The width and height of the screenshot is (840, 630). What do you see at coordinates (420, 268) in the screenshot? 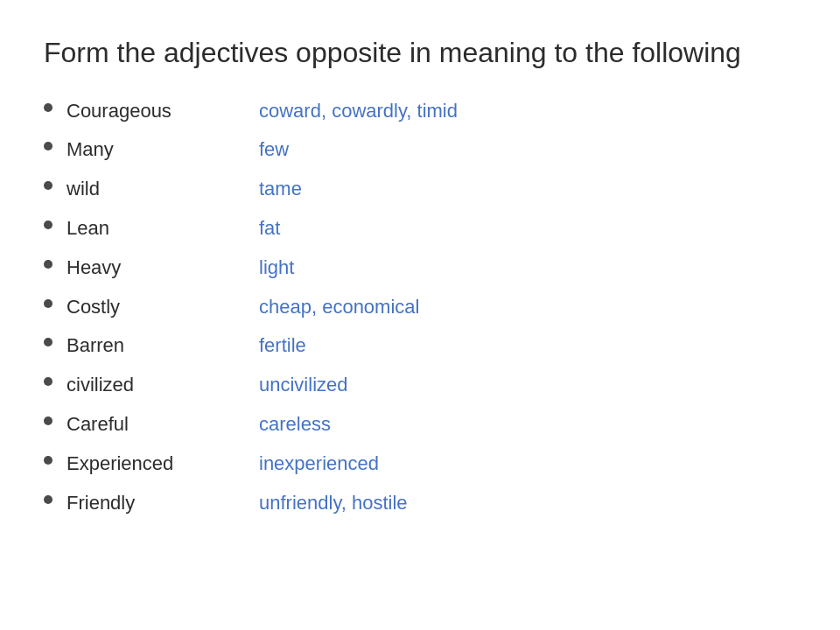
I see `list-item: Heavylight` at bounding box center [420, 268].